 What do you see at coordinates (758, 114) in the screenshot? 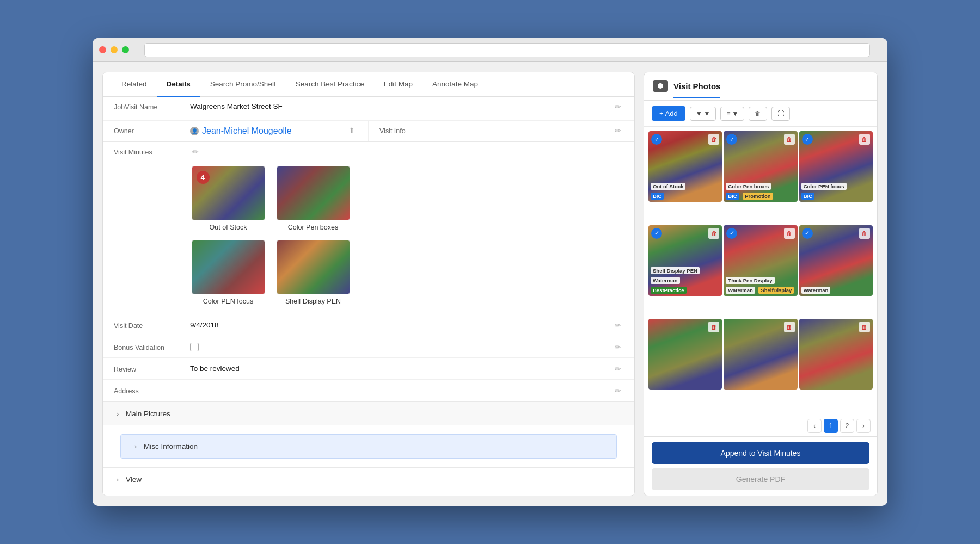
I see `delete-button: 🗑` at bounding box center [758, 114].